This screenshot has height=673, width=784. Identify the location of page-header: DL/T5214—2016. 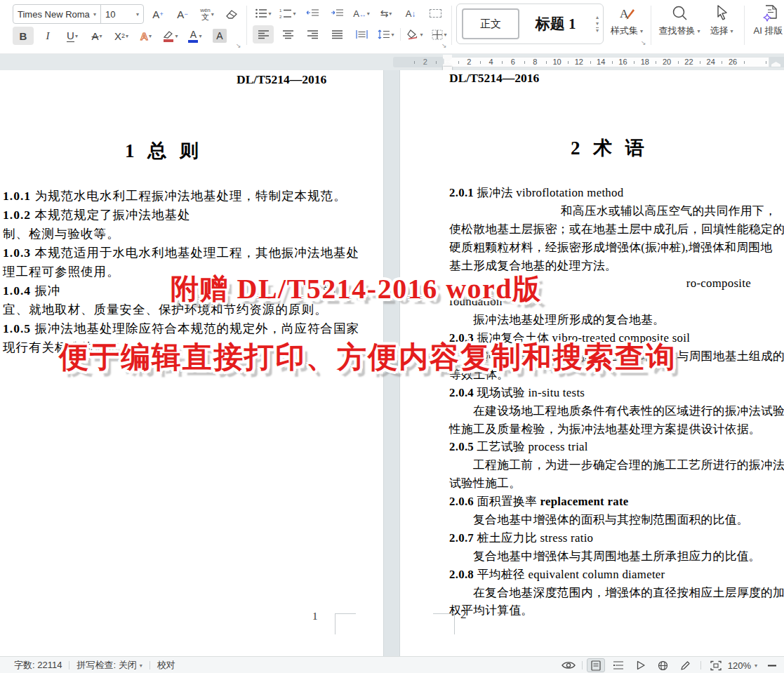
(494, 79).